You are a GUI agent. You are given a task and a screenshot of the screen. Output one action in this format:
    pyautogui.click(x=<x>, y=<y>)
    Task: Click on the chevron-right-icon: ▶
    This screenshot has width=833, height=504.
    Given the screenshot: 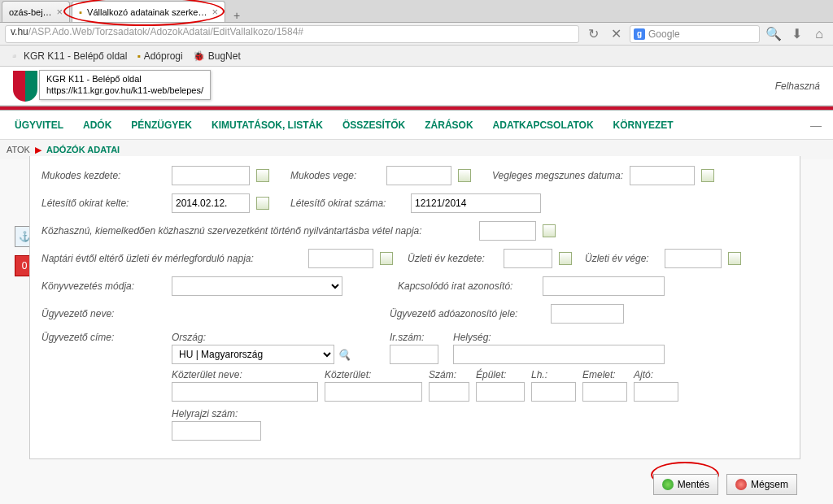 What is the action you would take?
    pyautogui.click(x=38, y=150)
    